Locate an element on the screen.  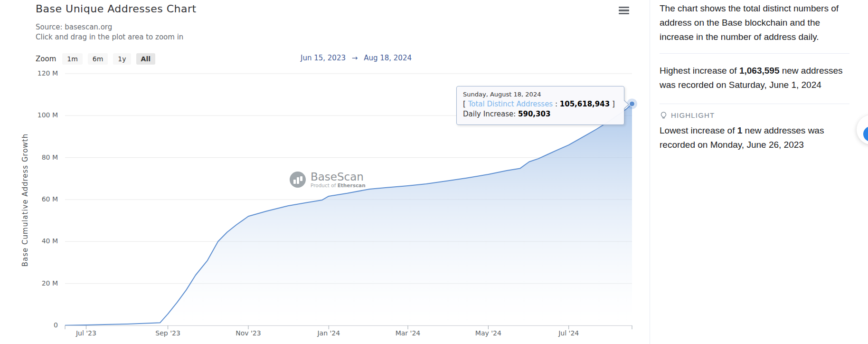
highlight-label: HIGHLIGHT is located at coordinates (693, 115).